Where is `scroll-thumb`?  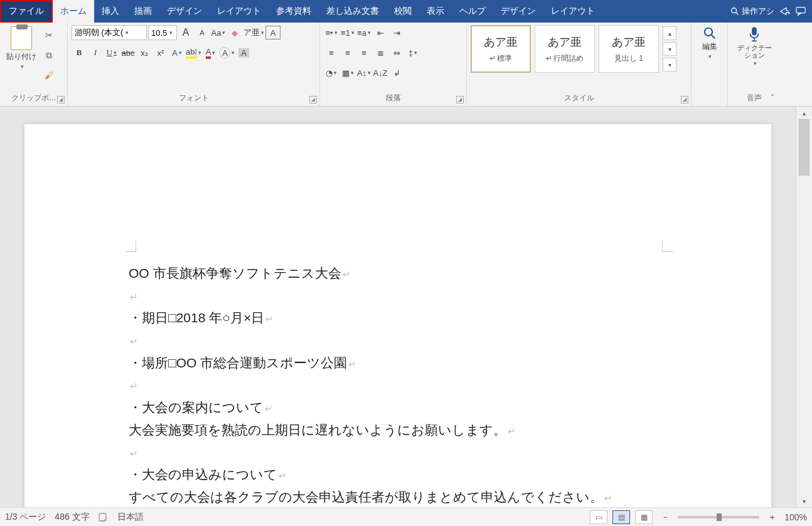 scroll-thumb is located at coordinates (804, 147).